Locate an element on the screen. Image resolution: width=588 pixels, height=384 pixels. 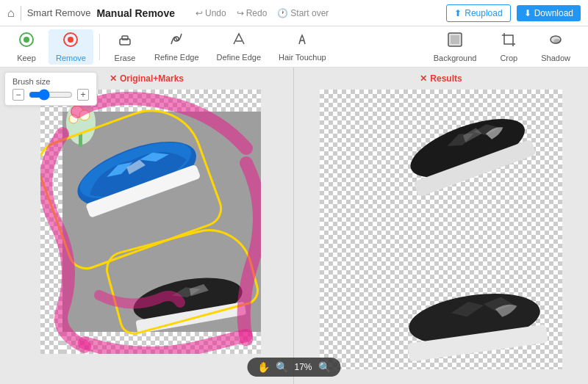
redo-button: ↪ Redo is located at coordinates (252, 13).